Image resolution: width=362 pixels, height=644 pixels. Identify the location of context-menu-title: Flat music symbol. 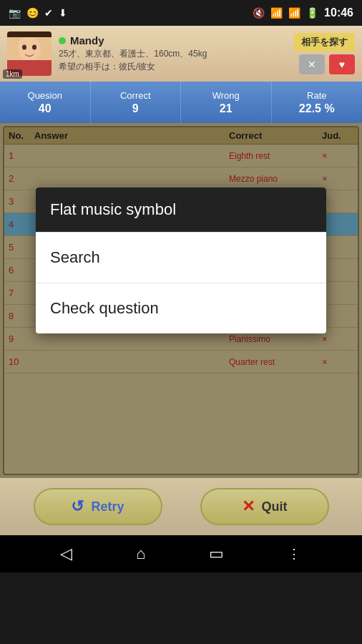
(181, 210).